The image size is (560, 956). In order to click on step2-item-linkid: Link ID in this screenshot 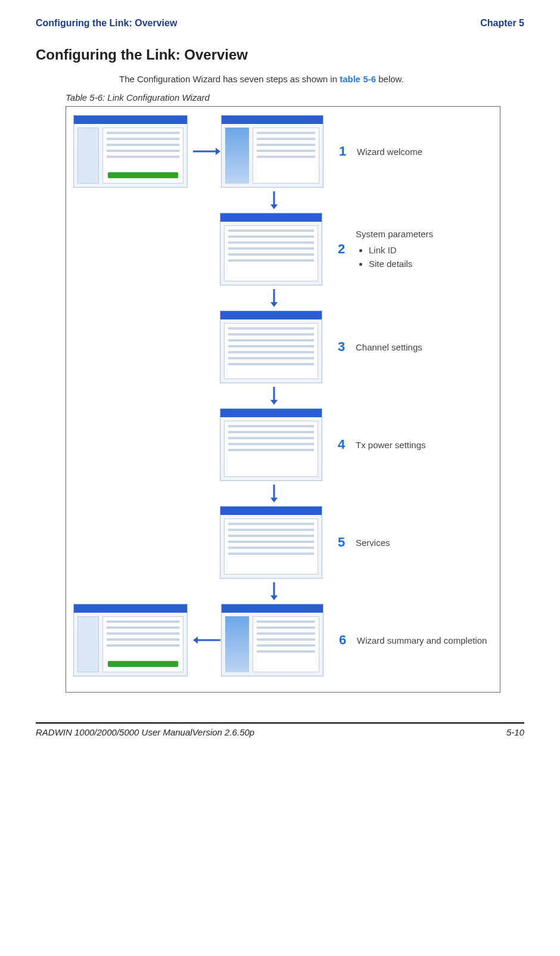, I will do `click(401, 250)`.